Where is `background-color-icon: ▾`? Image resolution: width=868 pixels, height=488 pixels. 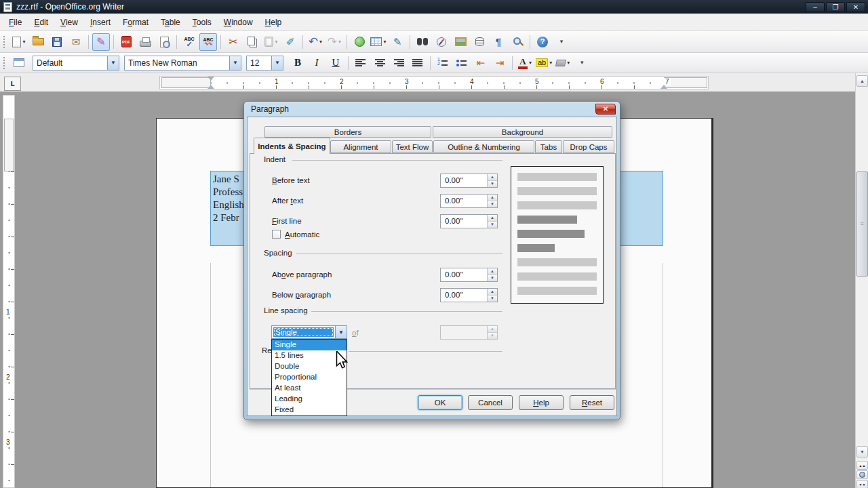
background-color-icon: ▾ is located at coordinates (563, 63).